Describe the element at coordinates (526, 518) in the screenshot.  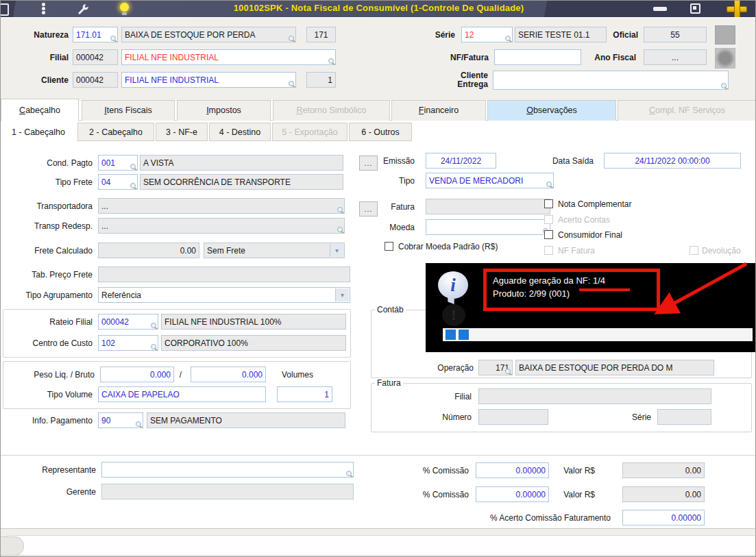
I see `acerto-comissao-label: % Acerto Comissão Faturamento` at that location.